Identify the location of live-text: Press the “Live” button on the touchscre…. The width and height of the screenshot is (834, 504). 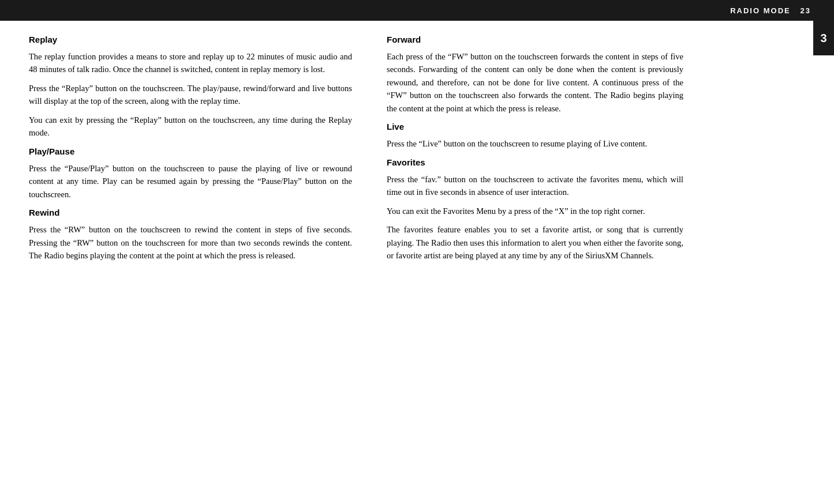
(535, 144).